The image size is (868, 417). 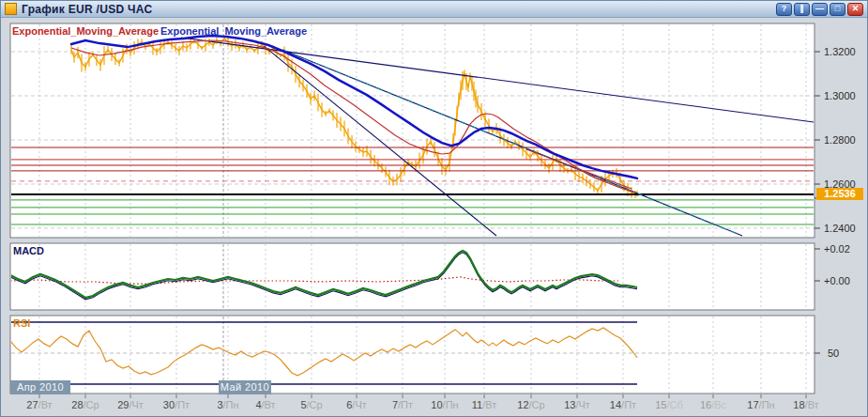 I want to click on date-label: 11/Вт, so click(x=484, y=405).